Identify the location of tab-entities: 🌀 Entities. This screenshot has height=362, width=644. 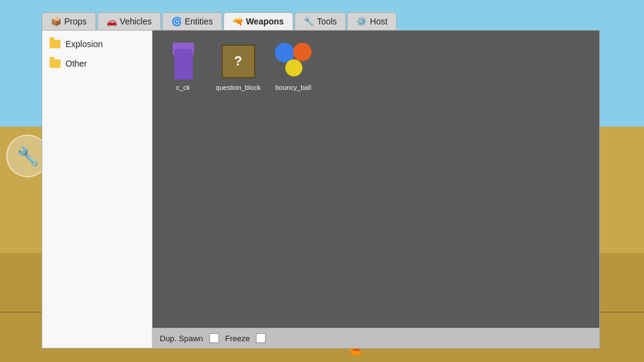
(192, 21).